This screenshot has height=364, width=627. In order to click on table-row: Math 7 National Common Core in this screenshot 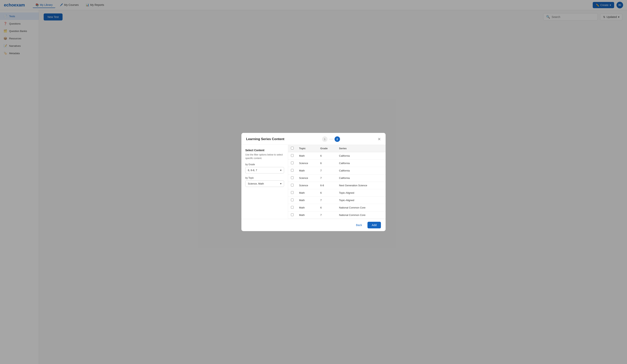, I will do `click(337, 215)`.